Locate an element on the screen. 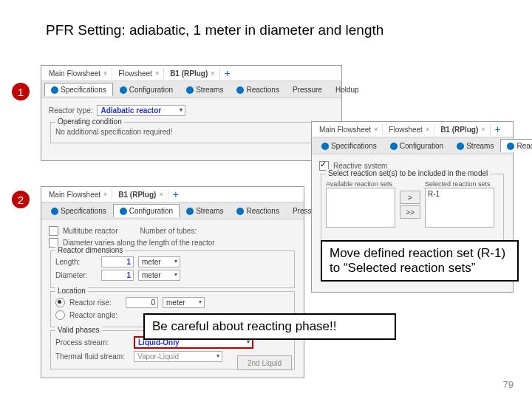  page-number: 79 is located at coordinates (508, 384).